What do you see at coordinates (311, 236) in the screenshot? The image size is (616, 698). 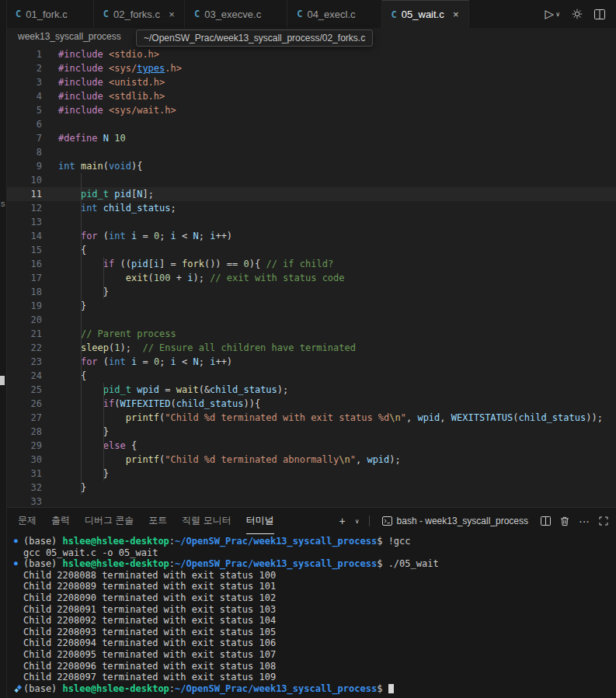 I see `code-line: 14 for (int i = 0; i < N; i++)` at bounding box center [311, 236].